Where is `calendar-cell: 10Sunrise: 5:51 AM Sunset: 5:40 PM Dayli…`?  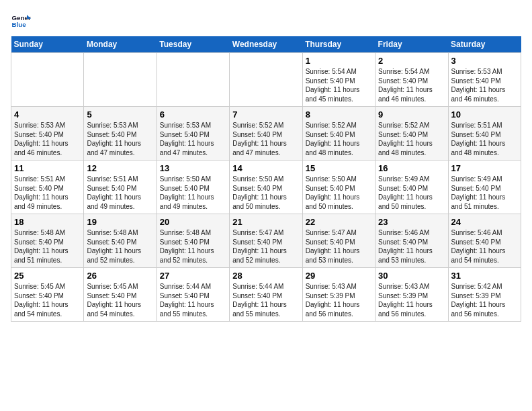 calendar-cell: 10Sunrise: 5:51 AM Sunset: 5:40 PM Dayli… is located at coordinates (484, 134).